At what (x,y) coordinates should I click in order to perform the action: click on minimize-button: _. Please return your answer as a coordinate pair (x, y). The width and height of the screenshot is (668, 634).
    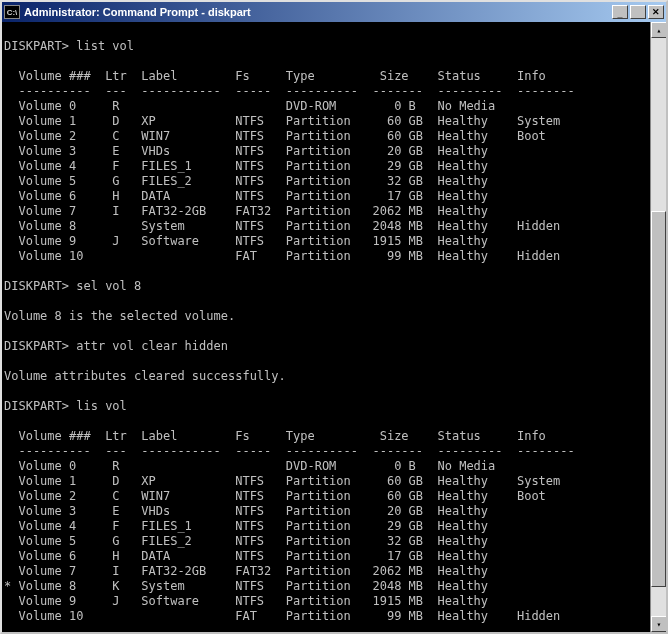
    Looking at the image, I should click on (620, 12).